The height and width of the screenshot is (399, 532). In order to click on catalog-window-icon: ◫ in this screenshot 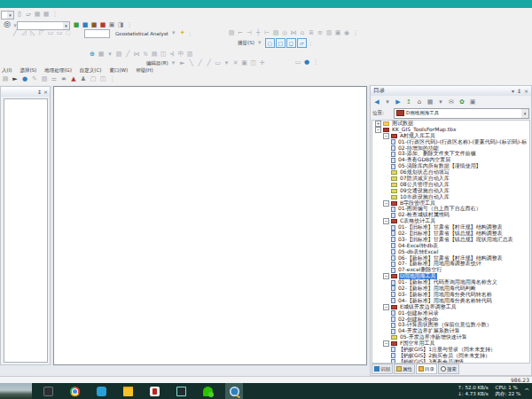, I will do `click(103, 80)`.